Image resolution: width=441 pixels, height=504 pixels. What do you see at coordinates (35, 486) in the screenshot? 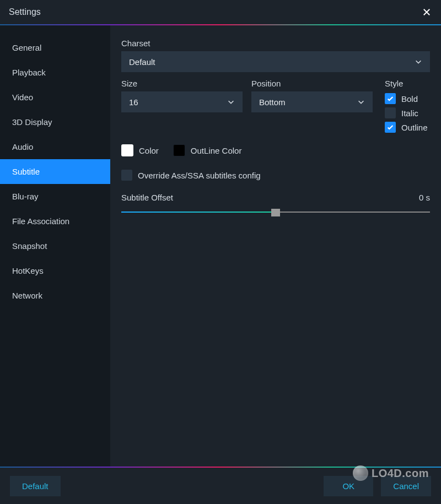
I see `default-button: Default` at bounding box center [35, 486].